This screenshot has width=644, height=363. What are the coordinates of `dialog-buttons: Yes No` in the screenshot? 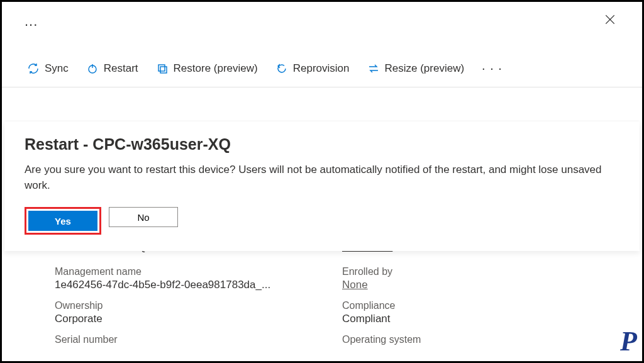 It's located at (322, 221).